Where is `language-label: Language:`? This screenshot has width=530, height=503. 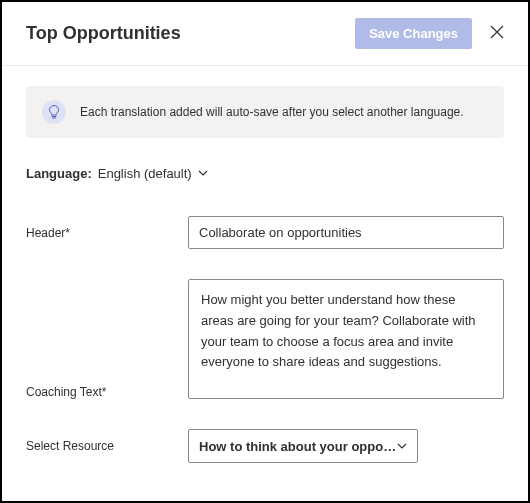 language-label: Language: is located at coordinates (59, 174).